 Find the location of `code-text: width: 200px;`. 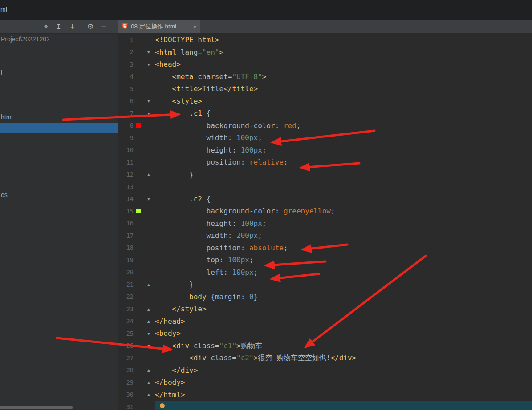

code-text: width: 200px; is located at coordinates (208, 236).